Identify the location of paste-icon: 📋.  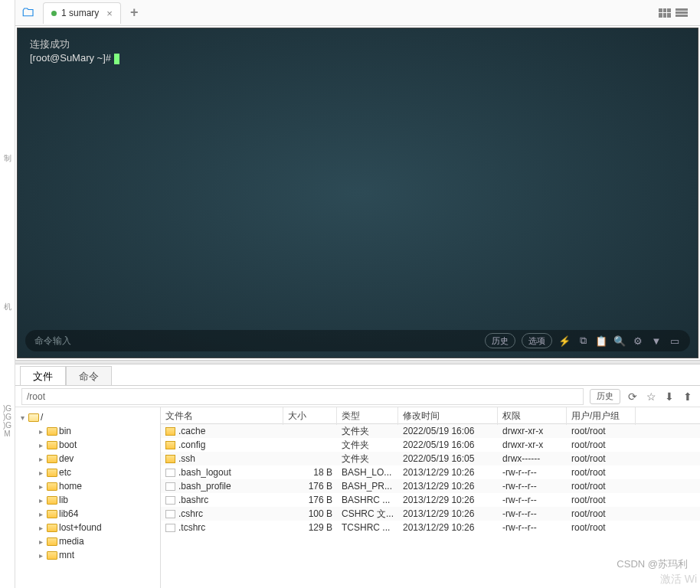
(601, 341).